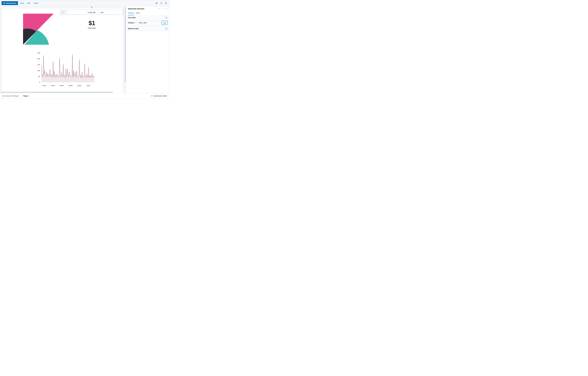  Describe the element at coordinates (71, 86) in the screenshot. I see `svg-text: 04:00` at that location.